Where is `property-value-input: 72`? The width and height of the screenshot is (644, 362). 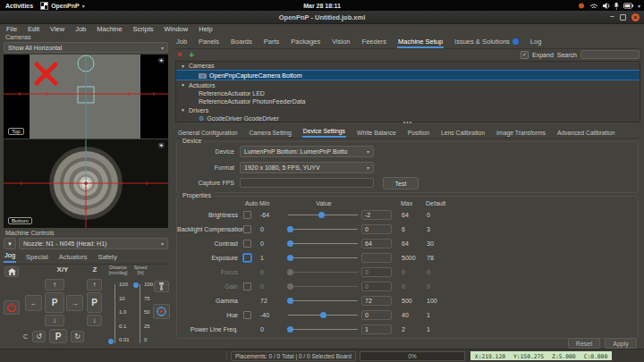 property-value-input: 72 is located at coordinates (377, 300).